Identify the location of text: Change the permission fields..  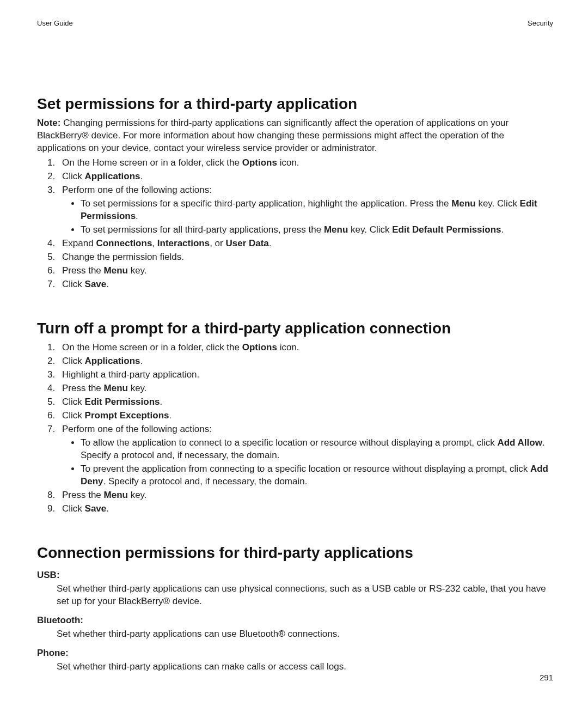
(123, 257).